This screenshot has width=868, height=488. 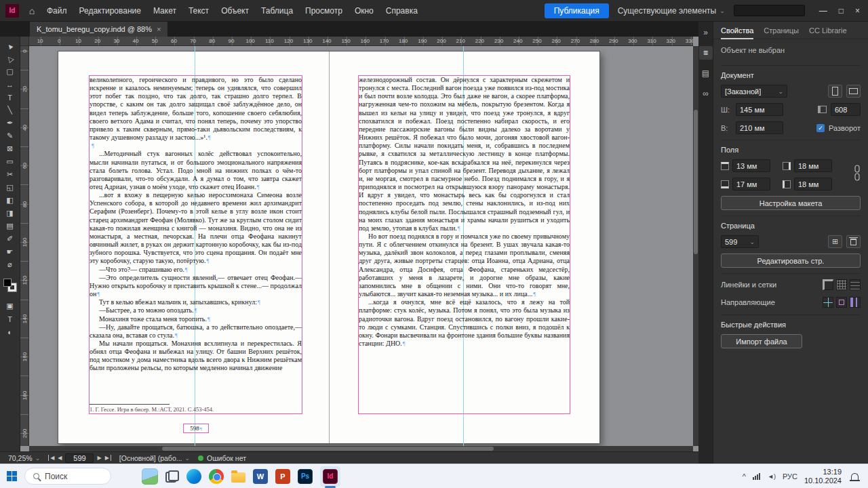 What do you see at coordinates (823, 476) in the screenshot?
I see `clock: 13:19 10.10.2024` at bounding box center [823, 476].